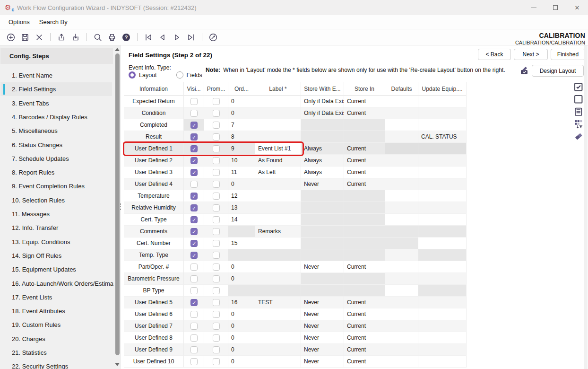 Image resolution: width=588 pixels, height=369 pixels. I want to click on table-row: User Defined 311As LeftAlwaysCurrent, so click(295, 172).